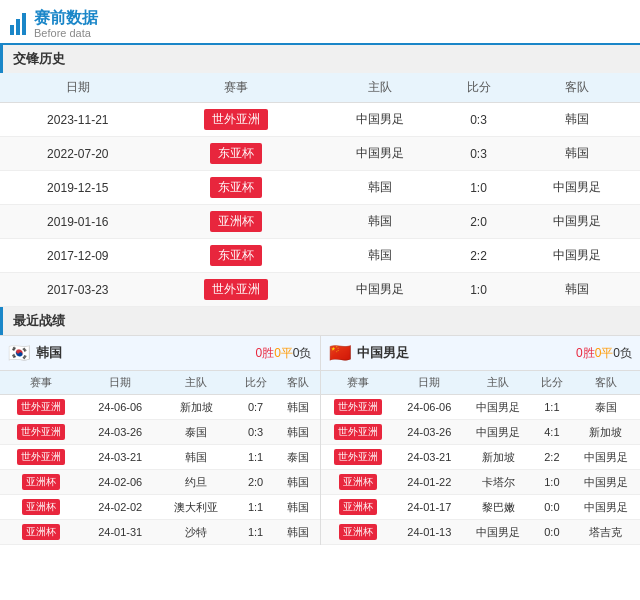  What do you see at coordinates (320, 59) in the screenshot?
I see `history-section-title: 交锋历史` at bounding box center [320, 59].